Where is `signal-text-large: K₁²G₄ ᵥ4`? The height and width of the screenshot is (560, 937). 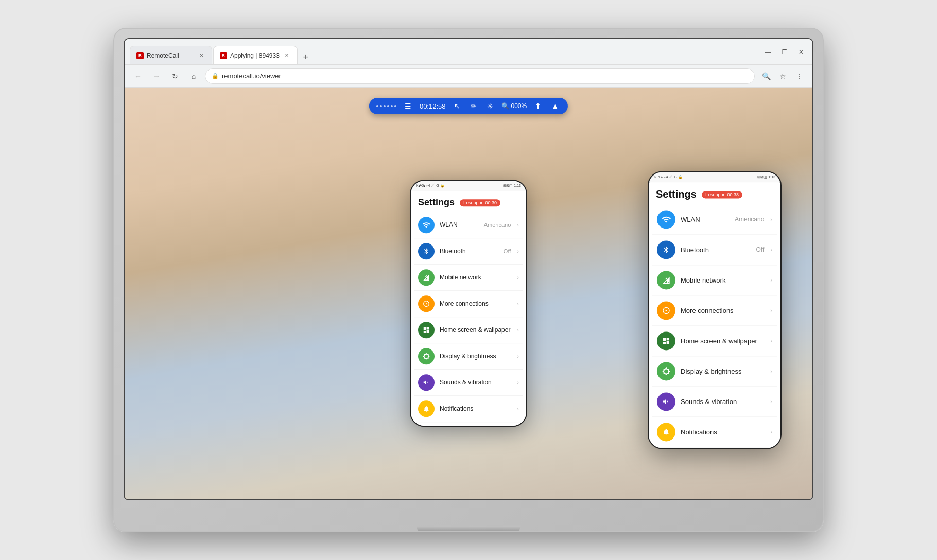
signal-text-large: K₁²G₄ ᵥ4 is located at coordinates (661, 177).